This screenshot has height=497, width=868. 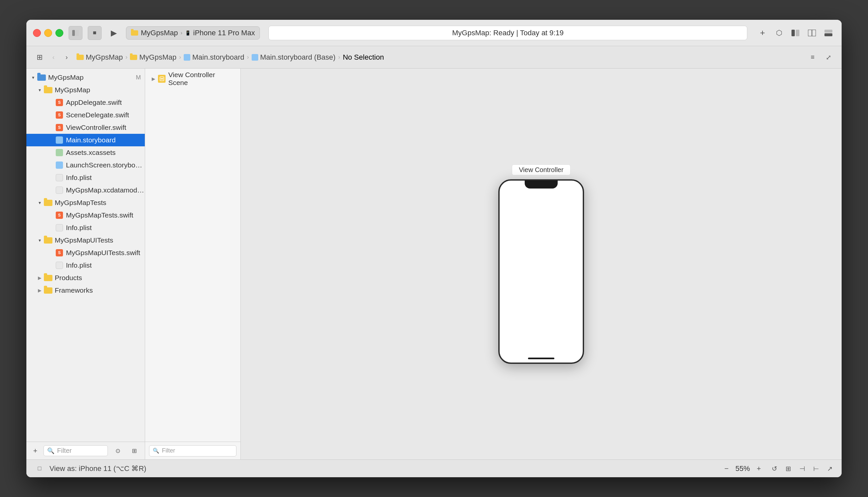 What do you see at coordinates (42, 78) in the screenshot?
I see `root-folder-icon` at bounding box center [42, 78].